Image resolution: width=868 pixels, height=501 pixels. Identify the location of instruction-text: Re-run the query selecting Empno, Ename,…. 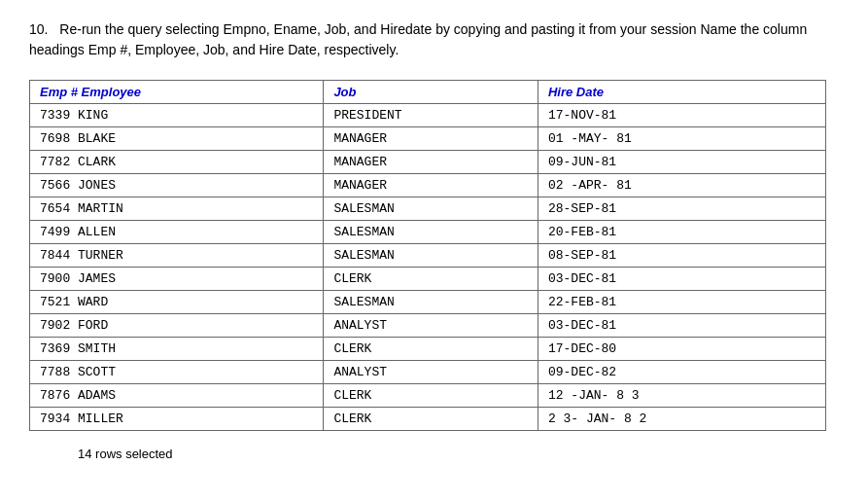
(418, 39).